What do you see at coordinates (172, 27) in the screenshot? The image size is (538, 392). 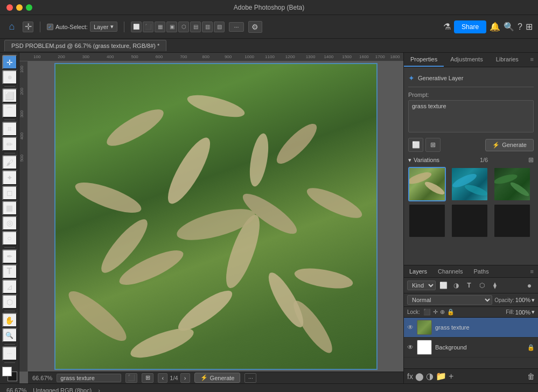 I see `align-btn-4: ▣` at bounding box center [172, 27].